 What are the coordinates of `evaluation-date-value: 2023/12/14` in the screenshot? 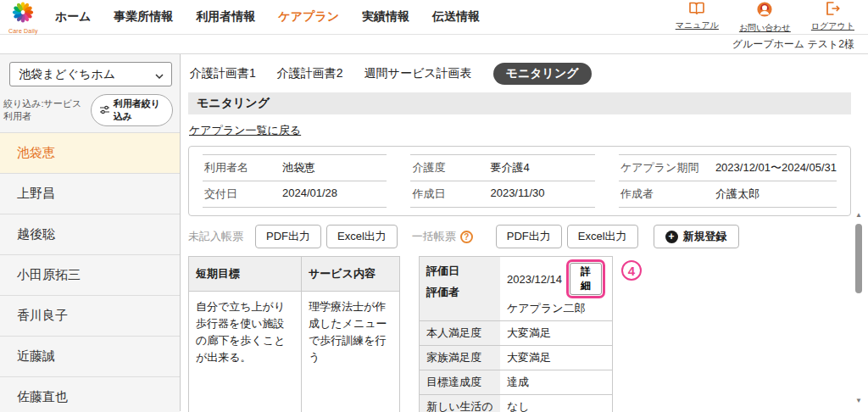 It's located at (534, 280).